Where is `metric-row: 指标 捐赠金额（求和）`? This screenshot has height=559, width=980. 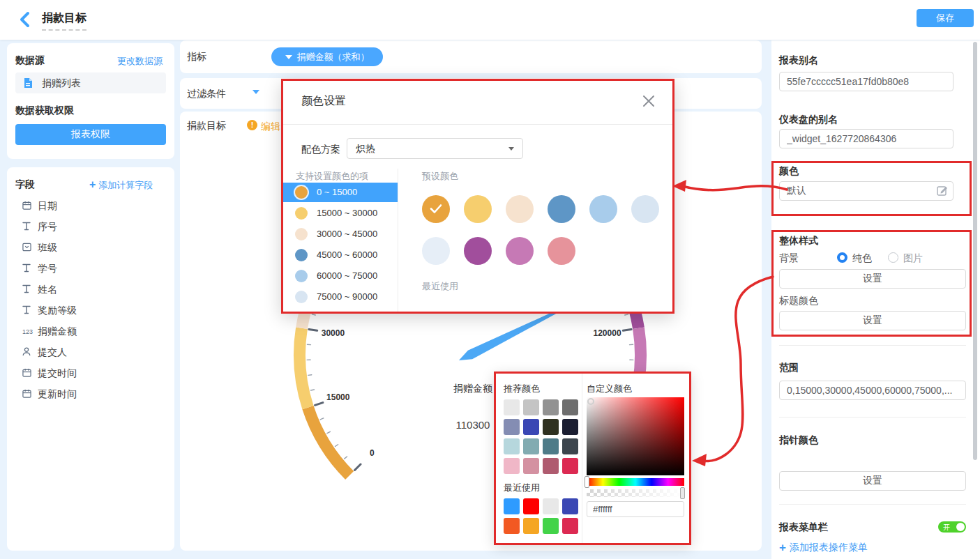
metric-row: 指标 捐赠金额（求和） is located at coordinates (471, 57).